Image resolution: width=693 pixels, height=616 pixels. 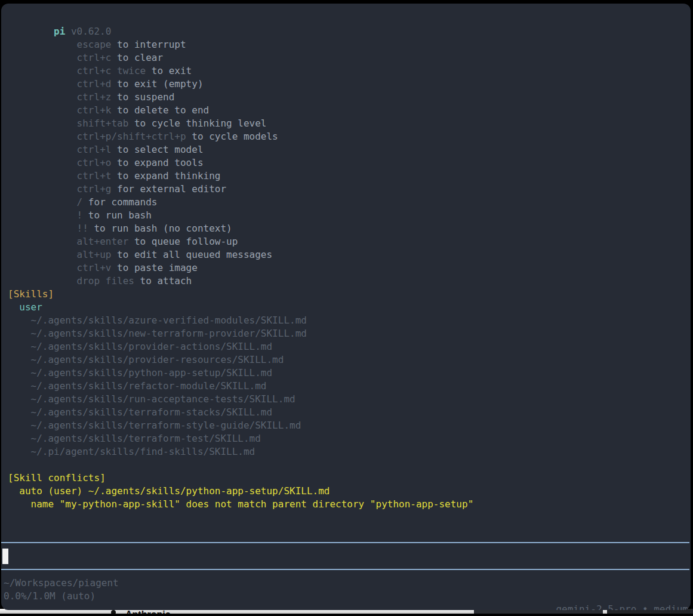 What do you see at coordinates (160, 84) in the screenshot?
I see `shortcut-description: to exit (empty)` at bounding box center [160, 84].